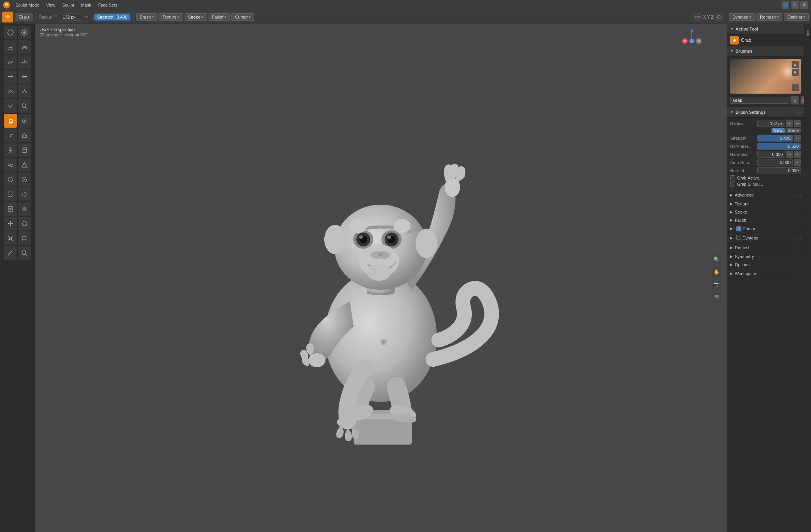  Describe the element at coordinates (796, 17) in the screenshot. I see `options-dropdown: Options` at that location.